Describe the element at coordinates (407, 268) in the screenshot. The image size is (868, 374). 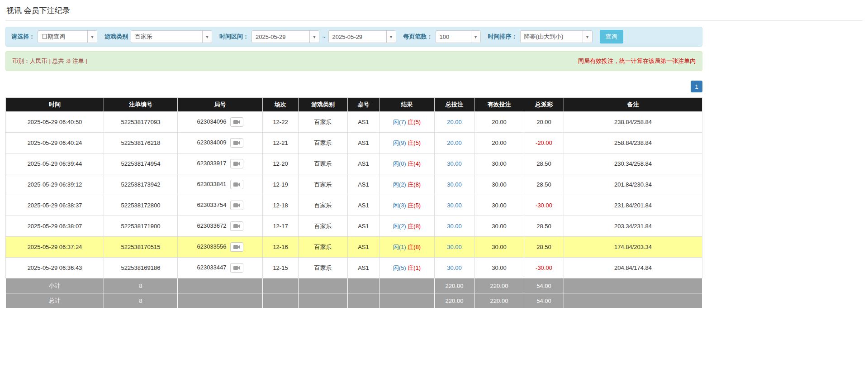
I see `cell-result: 闲(5) 庄(1)` at that location.